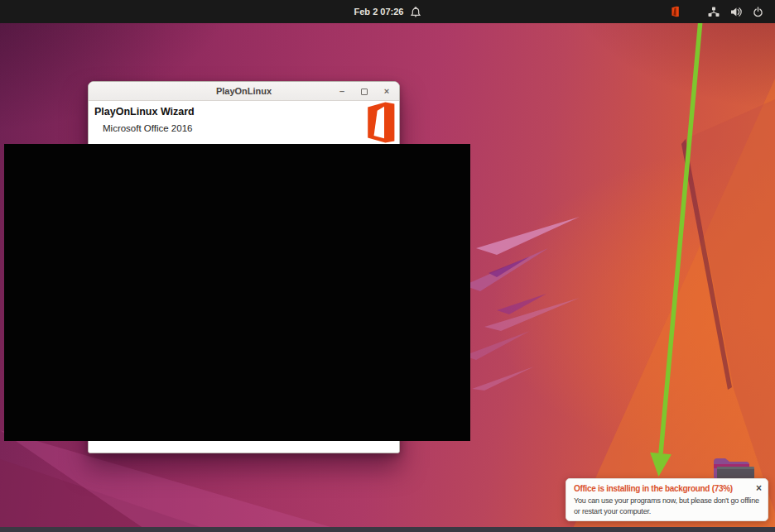 The height and width of the screenshot is (532, 775). I want to click on volume-icon, so click(736, 12).